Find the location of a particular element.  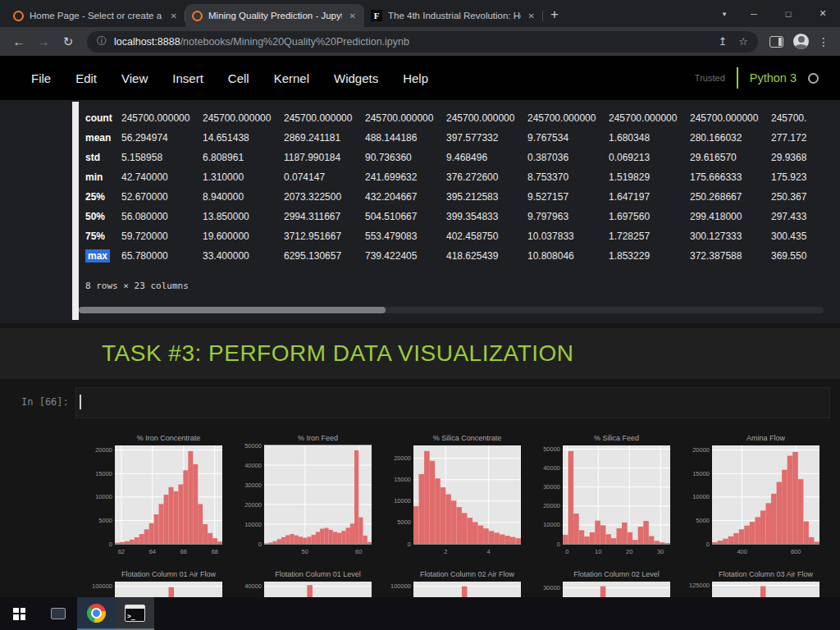

table-cell: 42.740000 is located at coordinates (162, 177).